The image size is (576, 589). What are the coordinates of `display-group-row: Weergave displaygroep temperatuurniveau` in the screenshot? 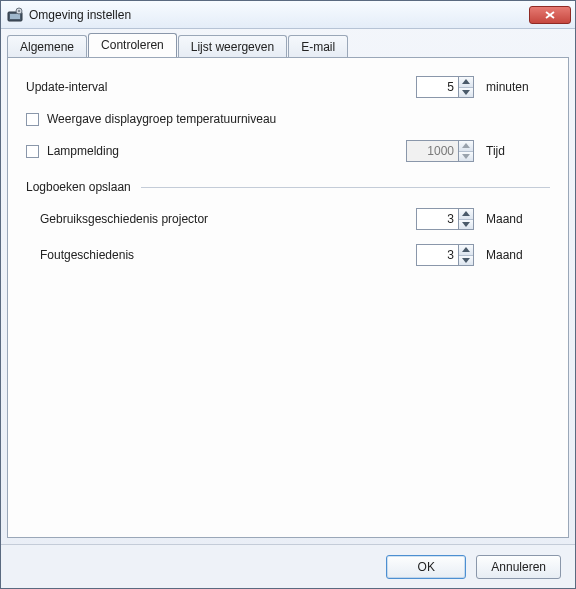 It's located at (288, 119).